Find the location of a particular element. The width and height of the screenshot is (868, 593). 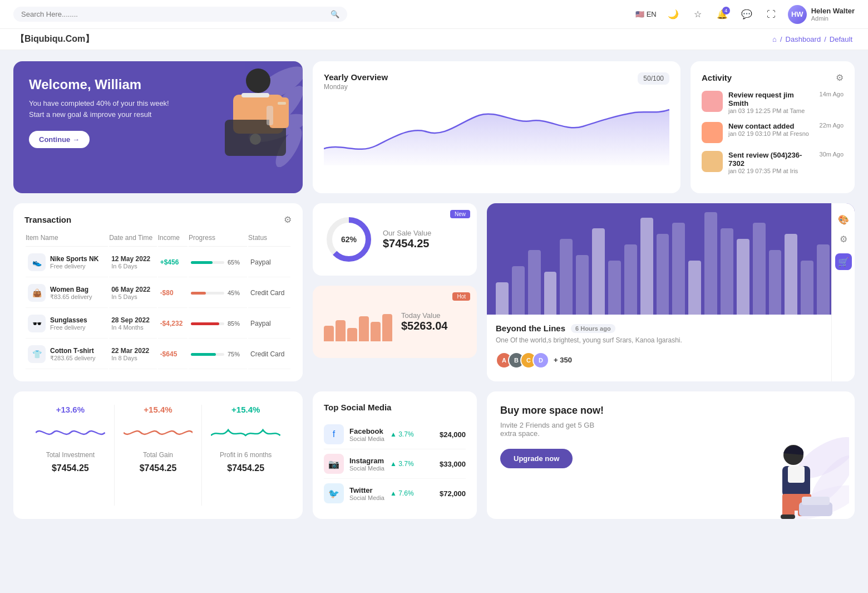

search-input is located at coordinates (174, 14).